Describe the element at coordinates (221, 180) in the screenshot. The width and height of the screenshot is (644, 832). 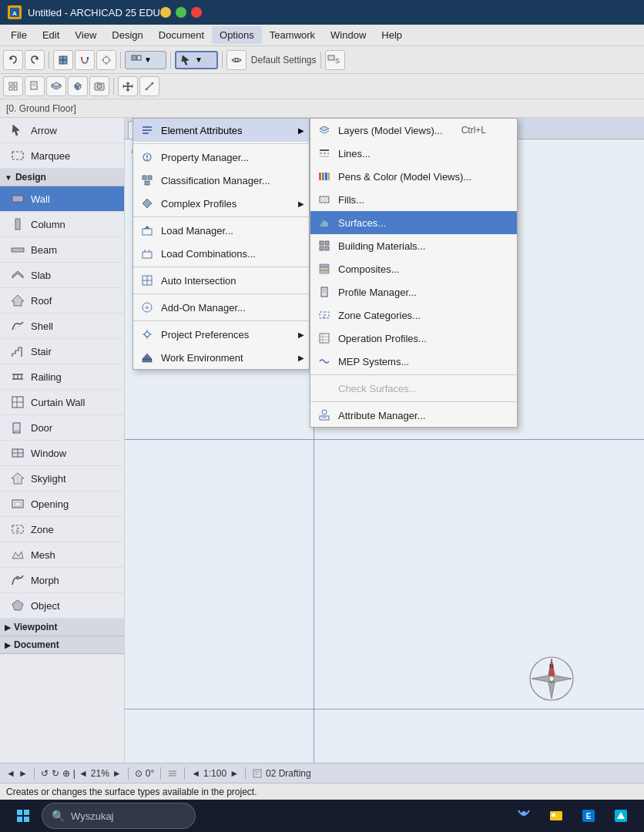
I see `menu-classification-manager: Classification Manager...` at that location.